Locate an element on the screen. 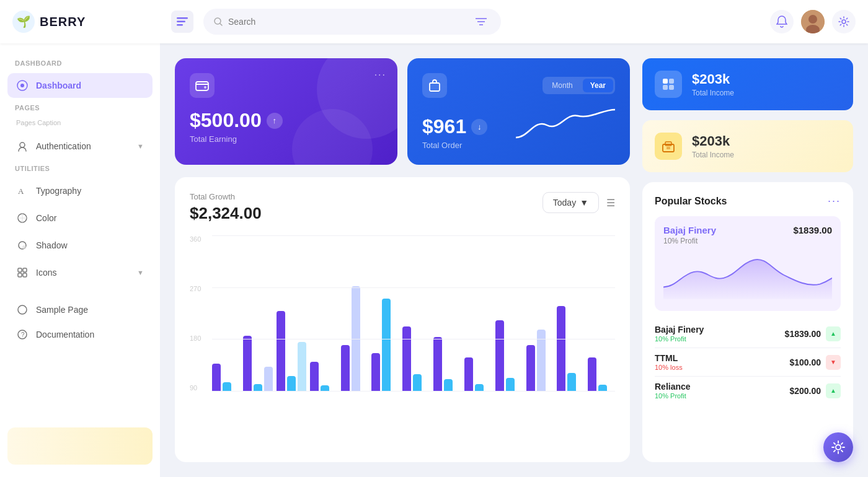  stock-row-2-name: TTML is located at coordinates (668, 358).